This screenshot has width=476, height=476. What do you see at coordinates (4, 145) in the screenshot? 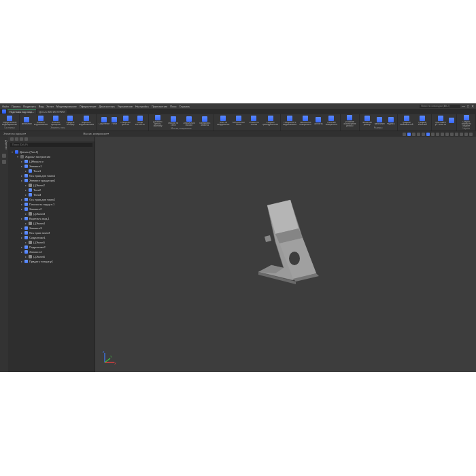
I see `side-tab-tree: Дерево` at bounding box center [4, 145].